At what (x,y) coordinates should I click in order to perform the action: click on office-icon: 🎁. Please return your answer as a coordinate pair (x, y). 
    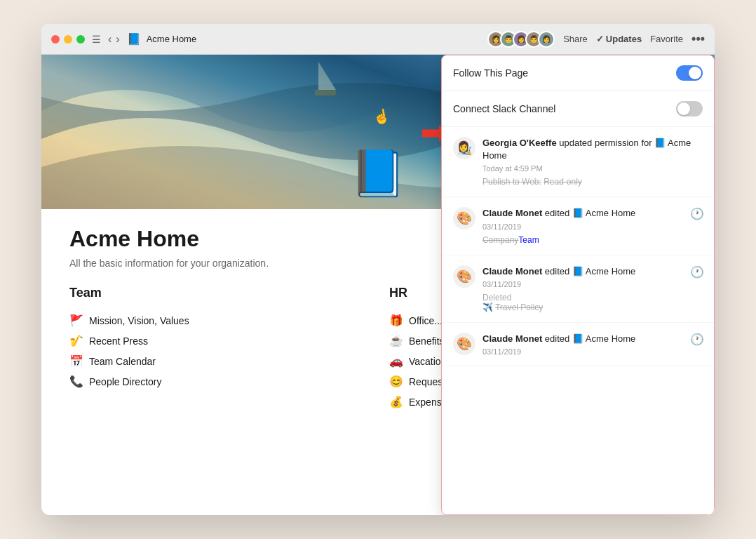
    Looking at the image, I should click on (396, 320).